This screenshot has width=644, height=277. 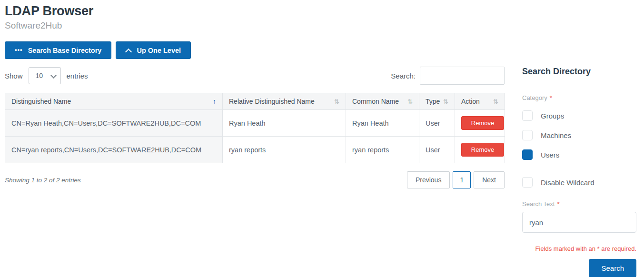 I want to click on search-button: Search, so click(x=613, y=268).